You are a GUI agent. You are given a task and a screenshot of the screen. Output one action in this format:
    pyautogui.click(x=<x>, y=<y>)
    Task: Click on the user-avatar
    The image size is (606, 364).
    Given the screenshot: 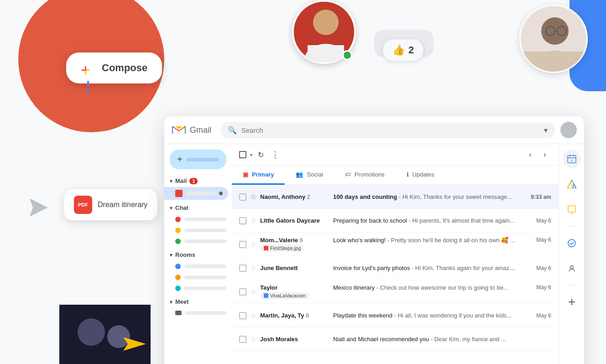 What is the action you would take?
    pyautogui.click(x=569, y=130)
    